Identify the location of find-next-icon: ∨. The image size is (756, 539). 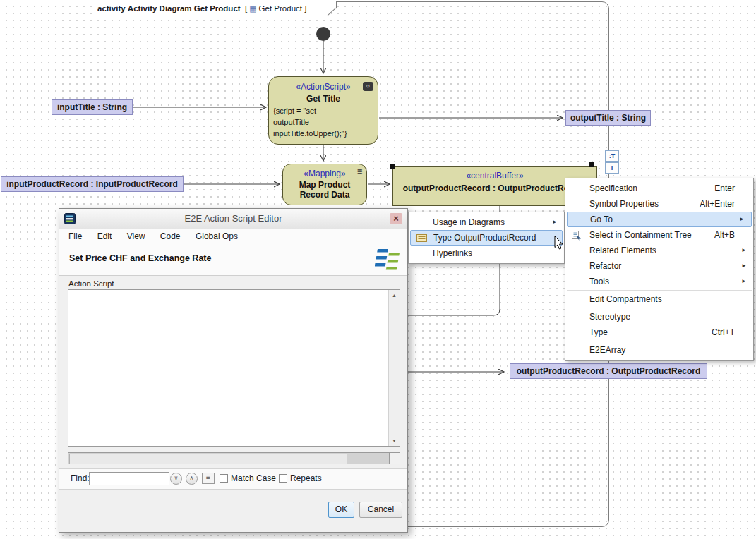
(176, 478).